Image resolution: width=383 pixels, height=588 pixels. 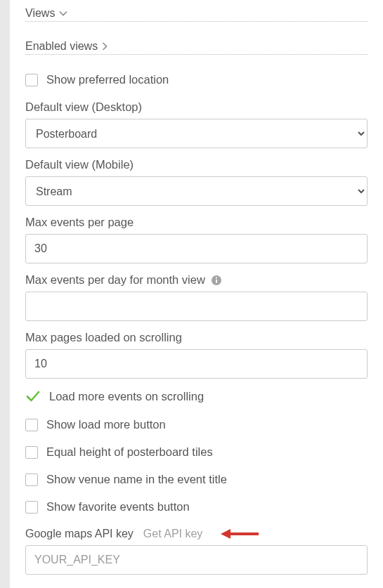 What do you see at coordinates (106, 424) in the screenshot?
I see `checkbox-label: Show load more button` at bounding box center [106, 424].